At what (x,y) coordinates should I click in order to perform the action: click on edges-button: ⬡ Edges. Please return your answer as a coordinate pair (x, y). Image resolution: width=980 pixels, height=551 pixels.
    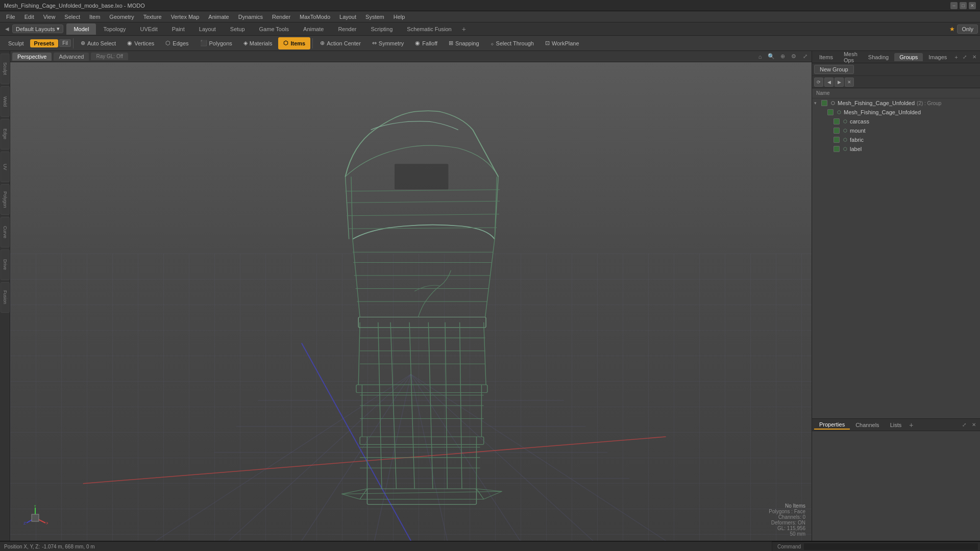
    Looking at the image, I should click on (177, 43).